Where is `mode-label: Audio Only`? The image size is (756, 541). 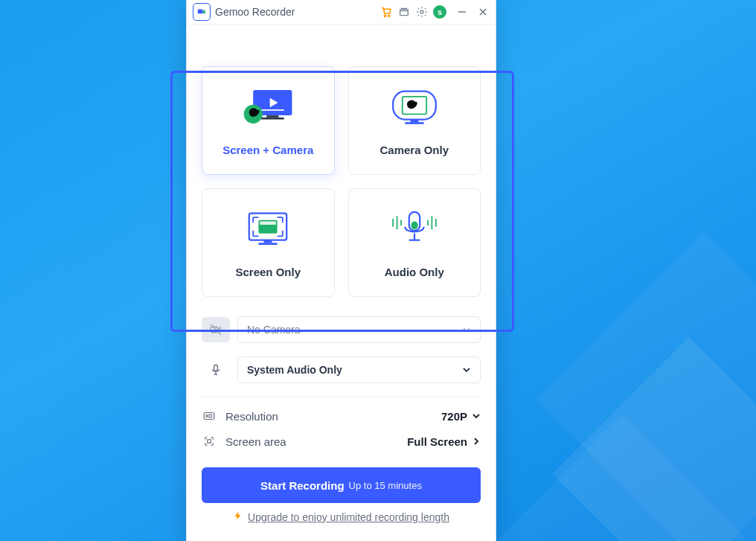
mode-label: Audio Only is located at coordinates (414, 272).